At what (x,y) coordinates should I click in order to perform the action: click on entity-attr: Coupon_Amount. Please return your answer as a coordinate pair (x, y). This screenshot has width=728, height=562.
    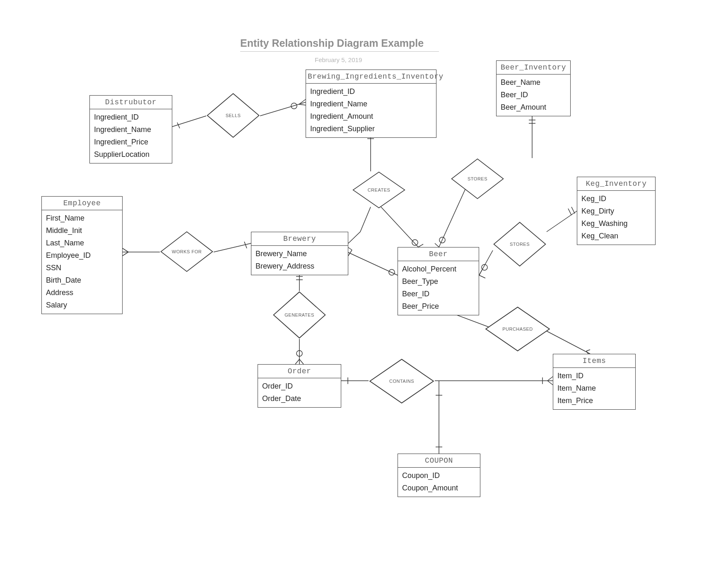
    Looking at the image, I should click on (439, 488).